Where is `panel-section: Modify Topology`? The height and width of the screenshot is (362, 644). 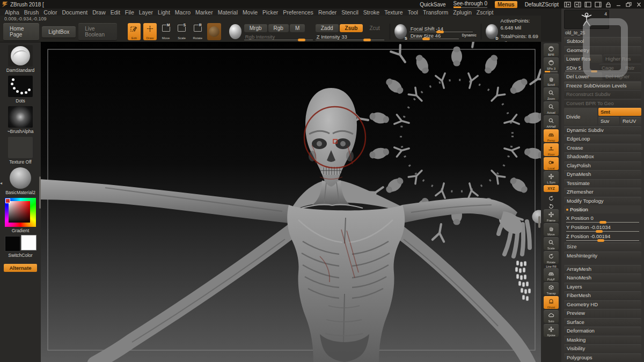
panel-section: Modify Topology is located at coordinates (603, 201).